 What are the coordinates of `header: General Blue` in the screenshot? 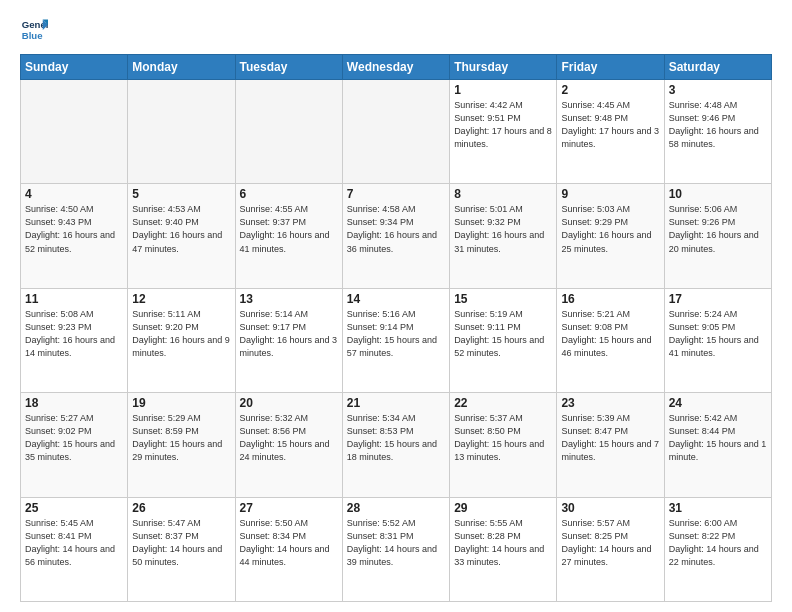 It's located at (396, 30).